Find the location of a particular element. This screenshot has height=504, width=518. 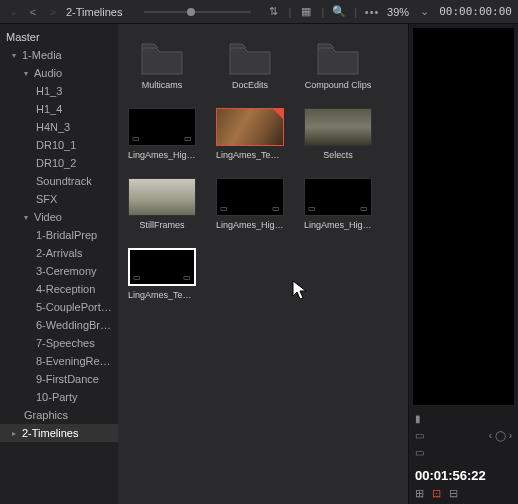

search-icon: 🔍 is located at coordinates (339, 12).